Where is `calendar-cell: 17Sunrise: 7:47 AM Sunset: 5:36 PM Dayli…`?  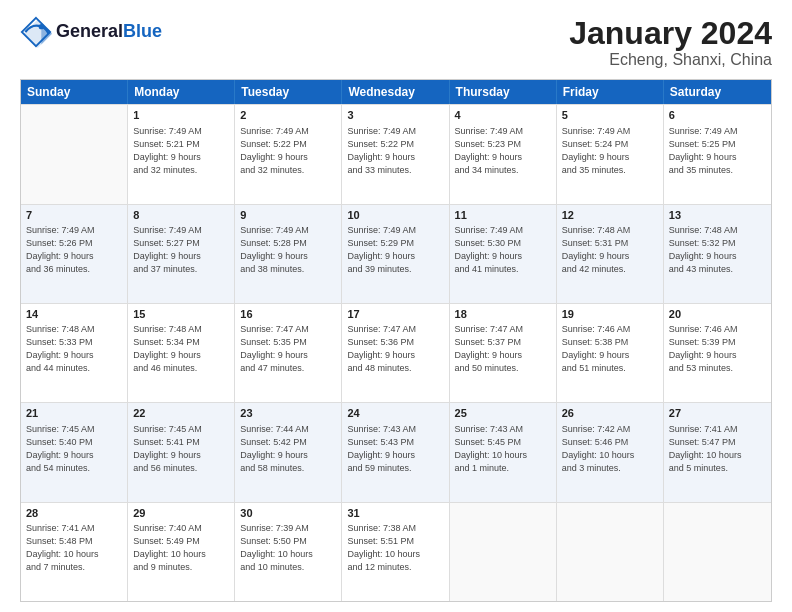 calendar-cell: 17Sunrise: 7:47 AM Sunset: 5:36 PM Dayli… is located at coordinates (396, 353).